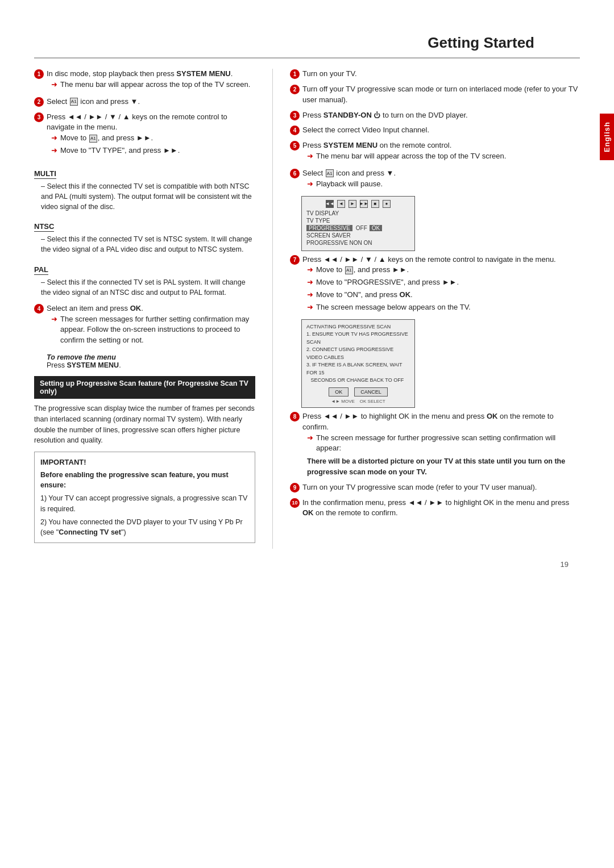  What do you see at coordinates (330, 74) in the screenshot?
I see `r-step1-text: Turn on your TV.` at bounding box center [330, 74].